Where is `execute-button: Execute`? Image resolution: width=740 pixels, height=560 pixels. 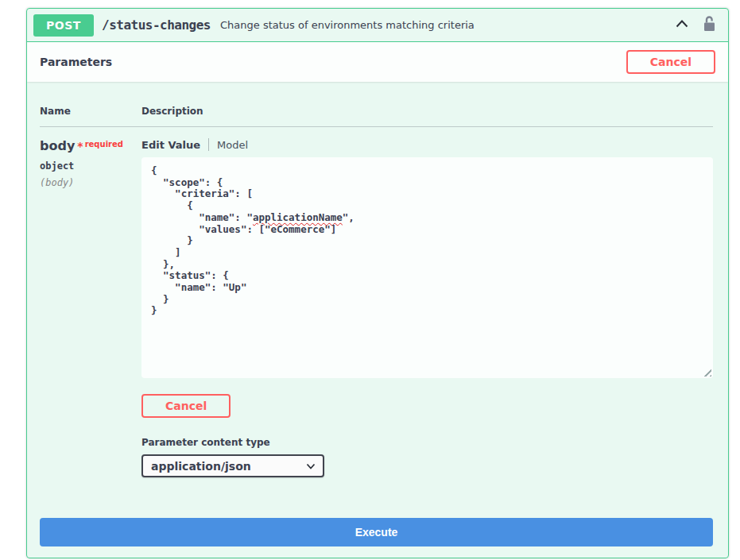 execute-button: Execute is located at coordinates (377, 532).